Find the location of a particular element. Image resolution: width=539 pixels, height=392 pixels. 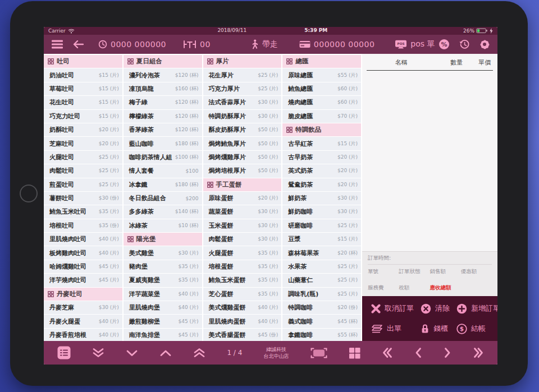

menu-item: 板烤雞肉吐司$40 (片) is located at coordinates (83, 252).